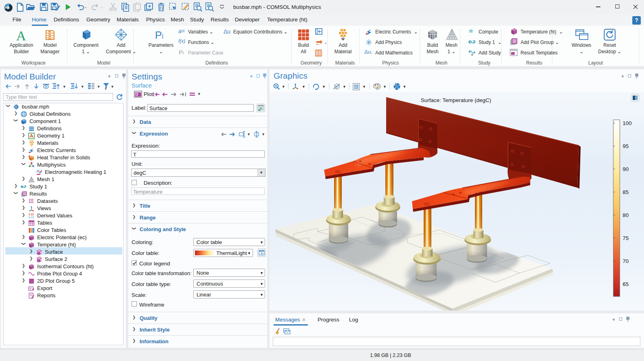 Image resolution: width=644 pixels, height=361 pixels. I want to click on svg-text: 100, so click(627, 123).